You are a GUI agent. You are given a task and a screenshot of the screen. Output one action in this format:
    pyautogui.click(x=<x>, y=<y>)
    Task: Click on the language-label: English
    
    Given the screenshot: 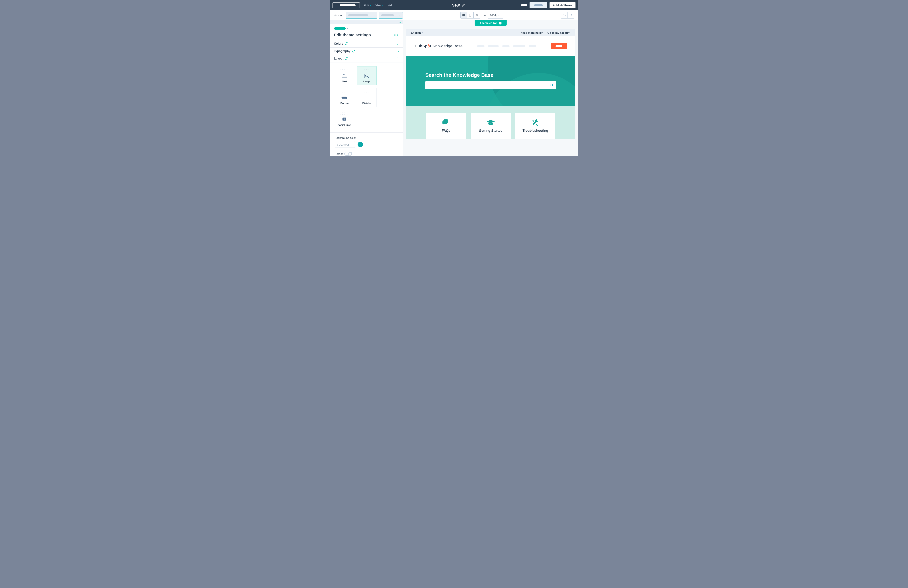 What is the action you would take?
    pyautogui.click(x=416, y=33)
    